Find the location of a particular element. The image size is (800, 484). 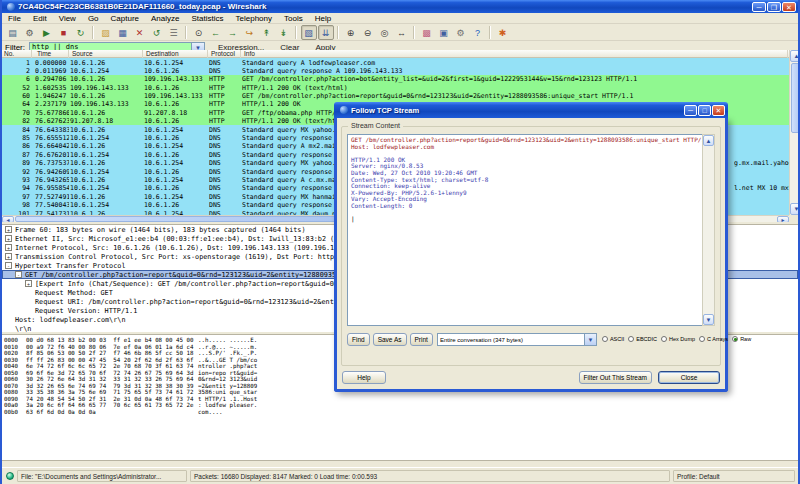

capture-start-icon: ▶ is located at coordinates (47, 32).